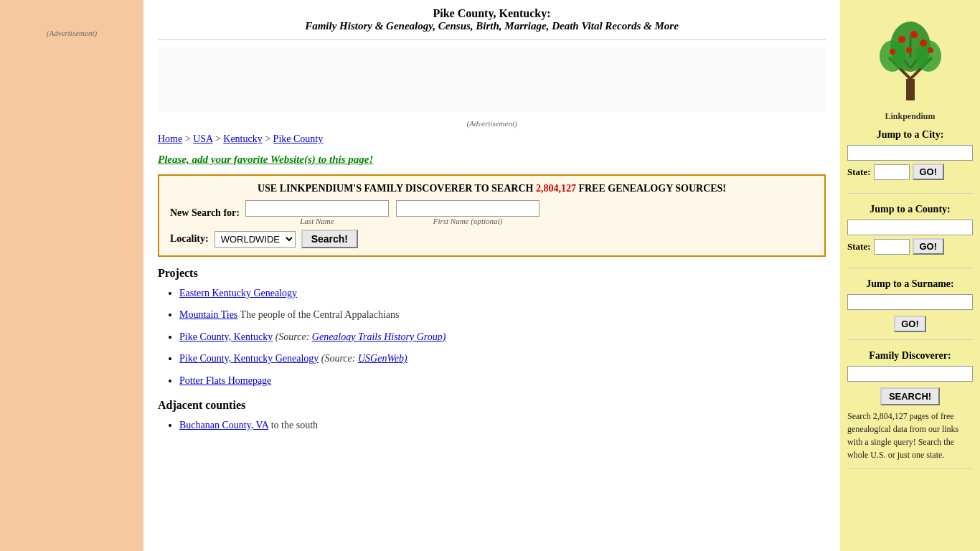 This screenshot has width=980, height=551. Describe the element at coordinates (910, 153) in the screenshot. I see `jump-city-input` at that location.